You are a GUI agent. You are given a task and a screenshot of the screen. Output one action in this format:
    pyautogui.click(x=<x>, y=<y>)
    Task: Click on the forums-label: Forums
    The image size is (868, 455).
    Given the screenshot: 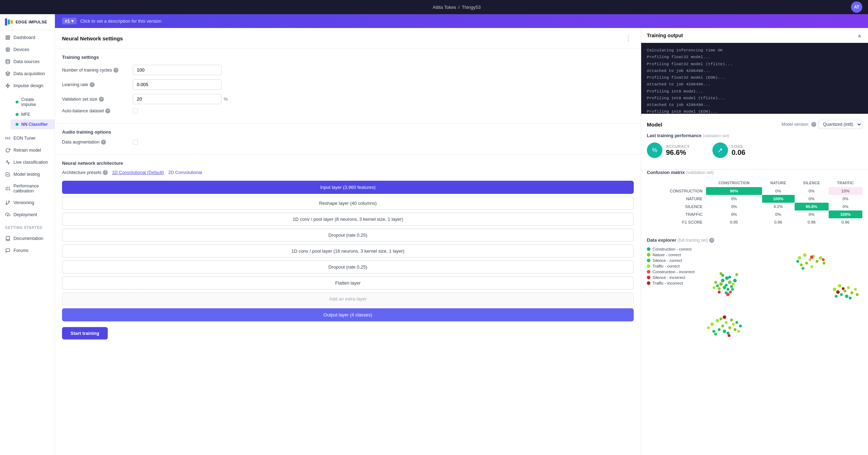 What is the action you would take?
    pyautogui.click(x=21, y=251)
    